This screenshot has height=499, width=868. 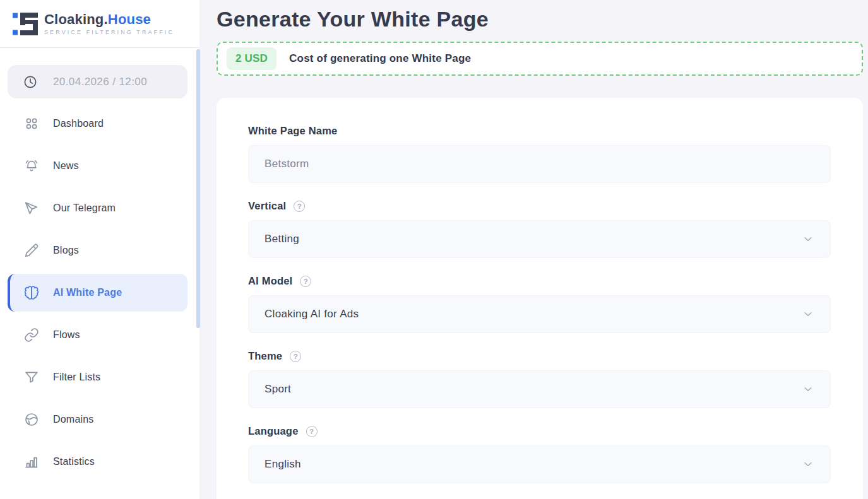 I want to click on theme-selected-value: Sport, so click(x=278, y=389).